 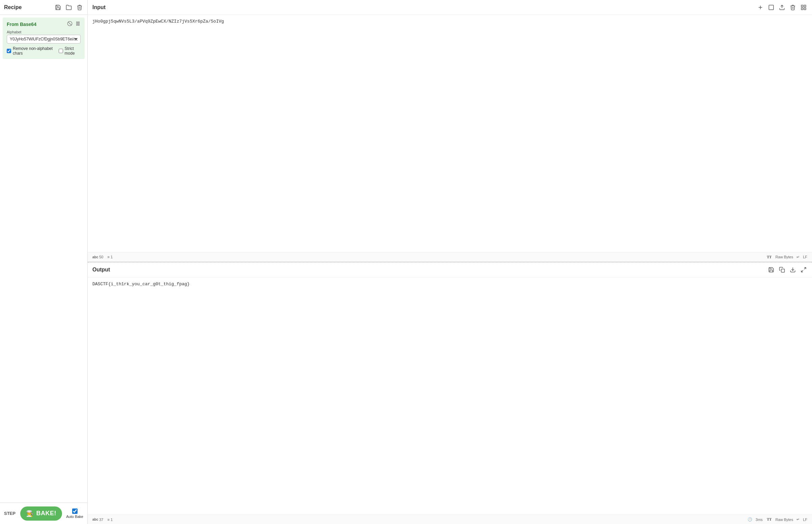 I want to click on replace-input-button, so click(x=793, y=270).